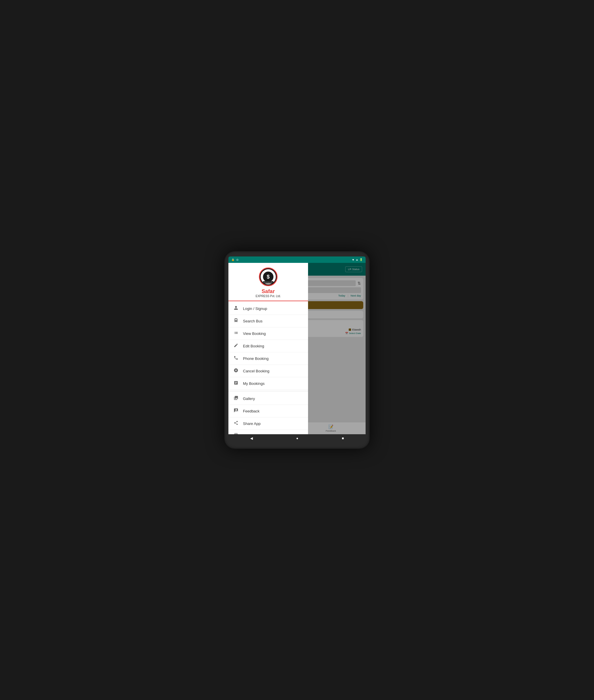 This screenshot has height=700, width=594. What do you see at coordinates (297, 438) in the screenshot?
I see `nav-bar: ◀ ● ■` at bounding box center [297, 438].